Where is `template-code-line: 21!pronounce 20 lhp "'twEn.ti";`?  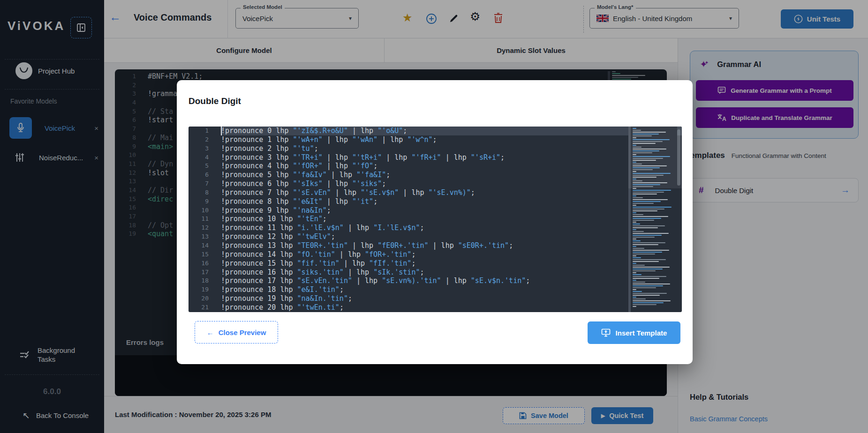
template-code-line: 21!pronounce 20 lhp "'twEn.ti"; is located at coordinates (435, 307).